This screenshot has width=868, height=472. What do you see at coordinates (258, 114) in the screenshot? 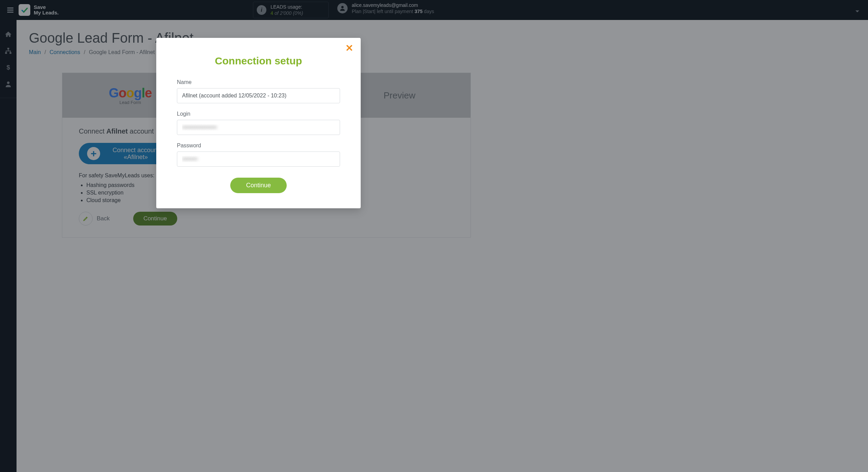
I see `login-label: Login` at bounding box center [258, 114].